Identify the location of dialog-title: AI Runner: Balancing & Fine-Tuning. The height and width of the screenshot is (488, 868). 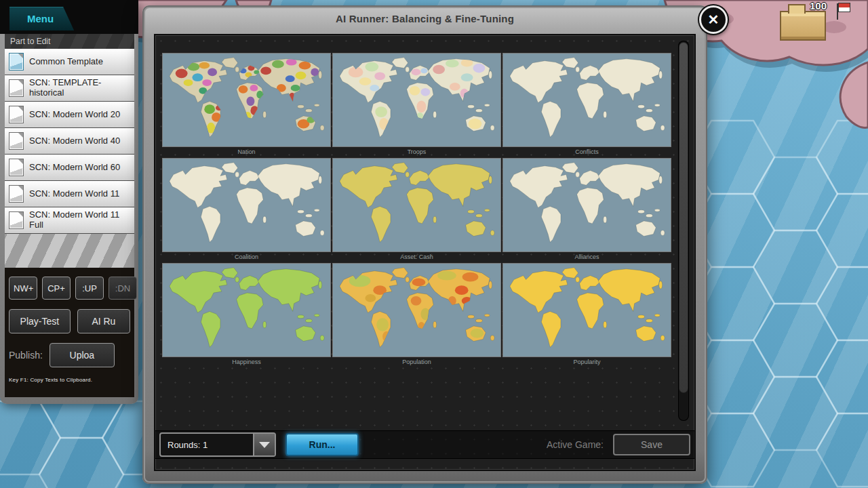
(425, 19).